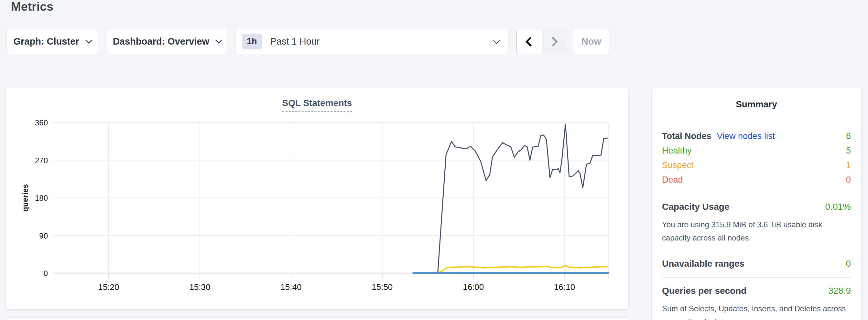 The height and width of the screenshot is (320, 868). What do you see at coordinates (678, 165) in the screenshot?
I see `suspect-label: Suspect` at bounding box center [678, 165].